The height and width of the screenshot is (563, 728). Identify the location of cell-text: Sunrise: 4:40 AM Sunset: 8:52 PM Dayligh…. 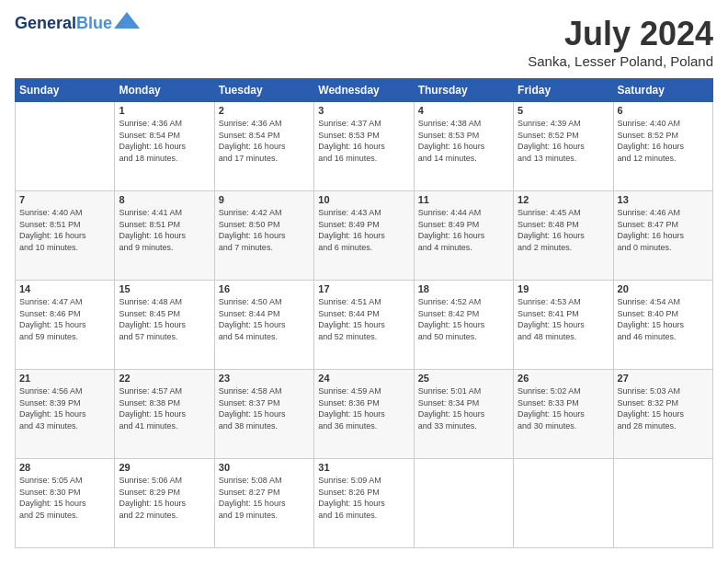
(664, 141).